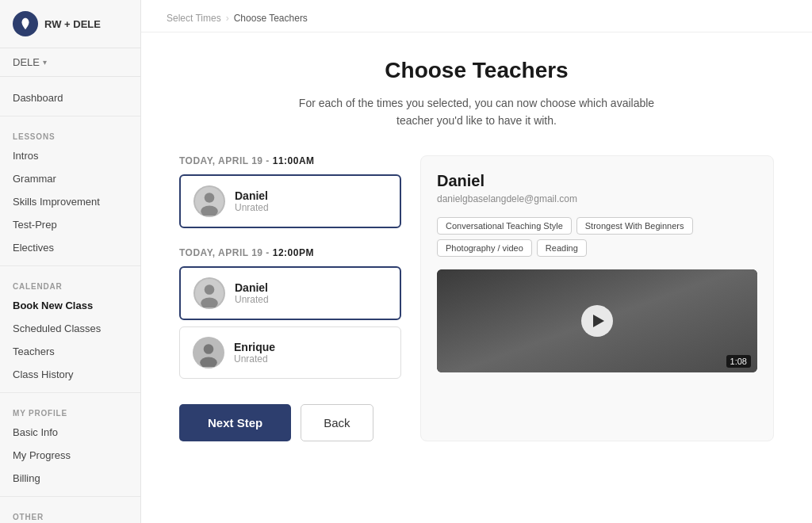 The width and height of the screenshot is (812, 523). I want to click on teacher-rating-enrique: Unrated, so click(255, 359).